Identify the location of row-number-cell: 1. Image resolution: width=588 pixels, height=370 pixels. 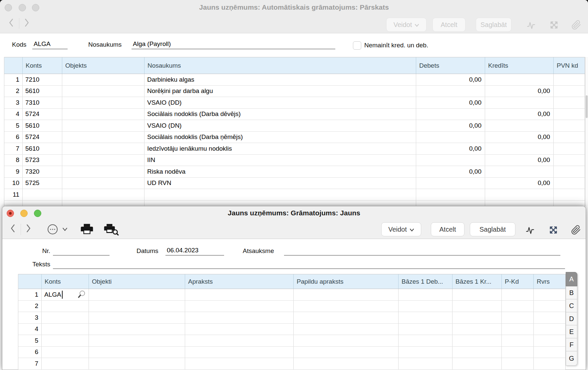
(13, 80).